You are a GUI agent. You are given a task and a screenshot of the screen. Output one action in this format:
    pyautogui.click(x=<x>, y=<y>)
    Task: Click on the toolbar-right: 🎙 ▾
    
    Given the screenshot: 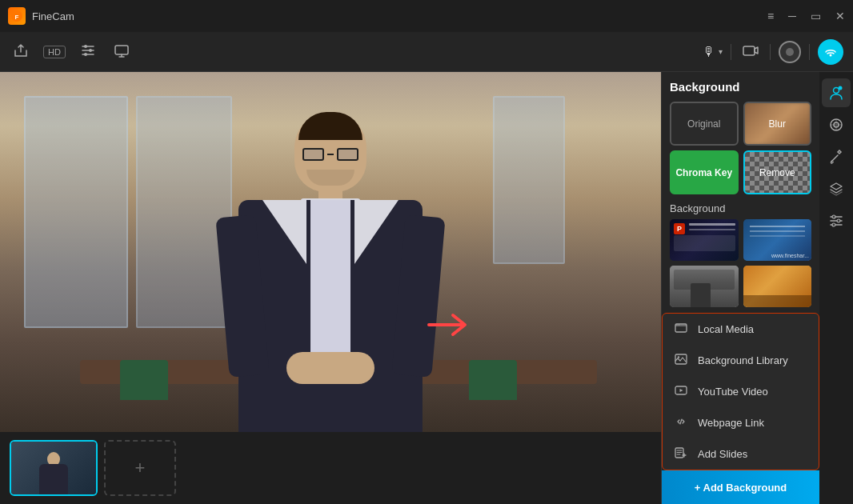 What is the action you would take?
    pyautogui.click(x=773, y=52)
    